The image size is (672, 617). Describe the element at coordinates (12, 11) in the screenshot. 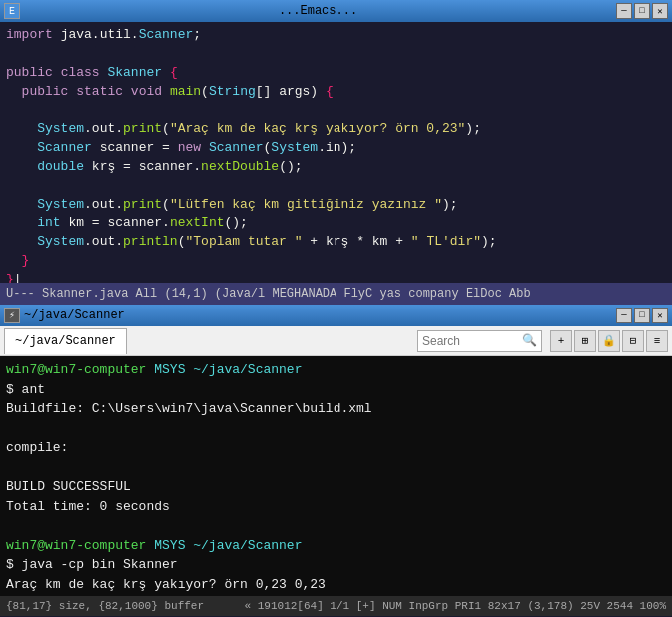

I see `emacs-icon: E` at that location.